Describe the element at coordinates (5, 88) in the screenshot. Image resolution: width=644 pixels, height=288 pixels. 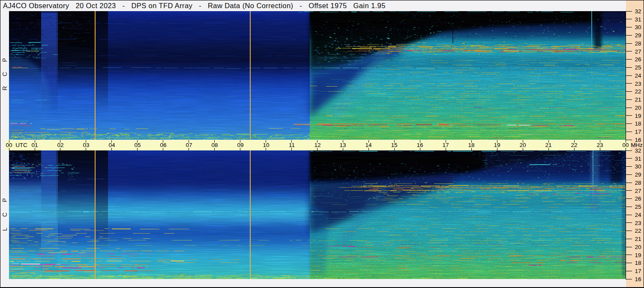
I see `svg-text: R` at that location.